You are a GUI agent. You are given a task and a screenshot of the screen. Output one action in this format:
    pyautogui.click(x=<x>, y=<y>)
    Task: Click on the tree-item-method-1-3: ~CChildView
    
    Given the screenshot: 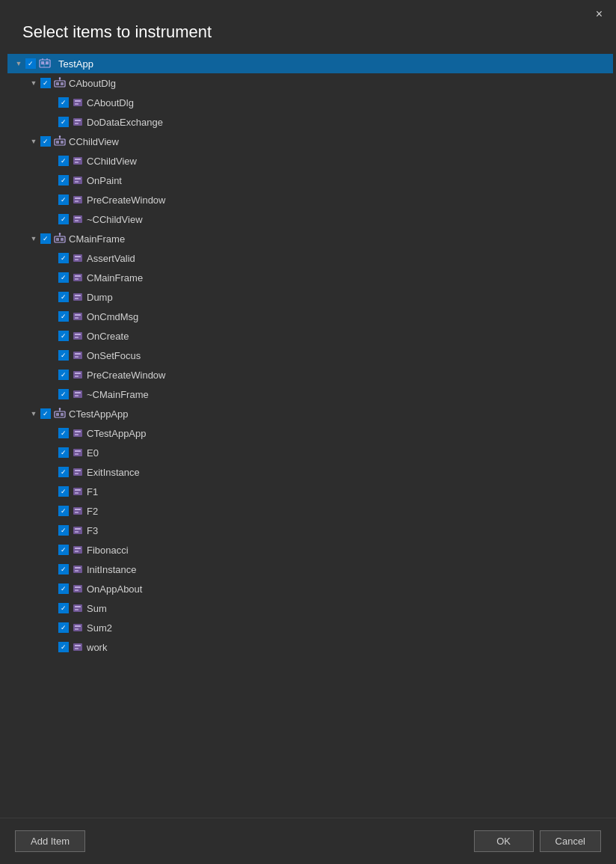 What is the action you would take?
    pyautogui.click(x=310, y=219)
    